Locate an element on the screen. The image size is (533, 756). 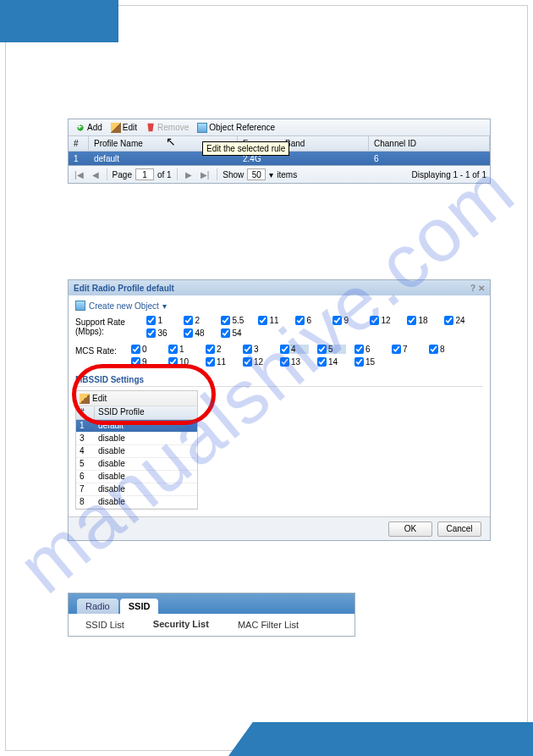
col-channel: Channel ID is located at coordinates (430, 144).